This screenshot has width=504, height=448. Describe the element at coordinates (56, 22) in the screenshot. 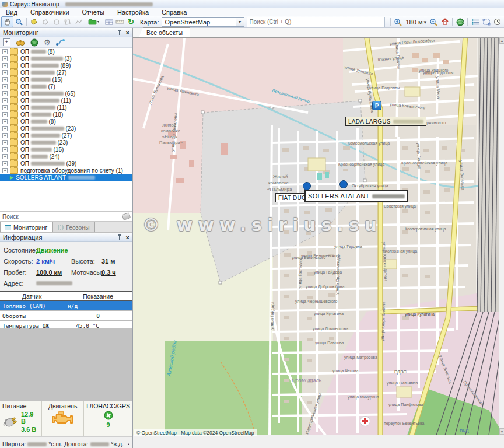

I see `add-circle-button` at that location.